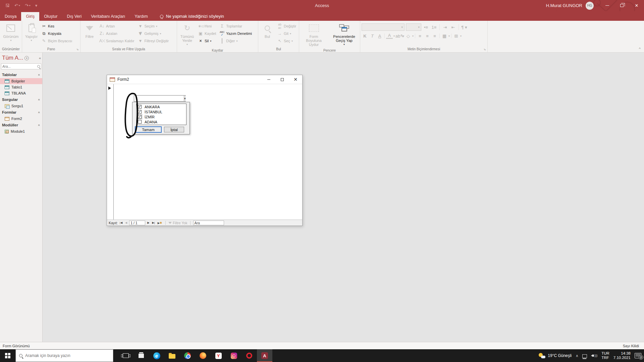 This screenshot has width=644, height=362. I want to click on advanced-filter-button: ▼⃛Gelişmiş▾, so click(153, 34).